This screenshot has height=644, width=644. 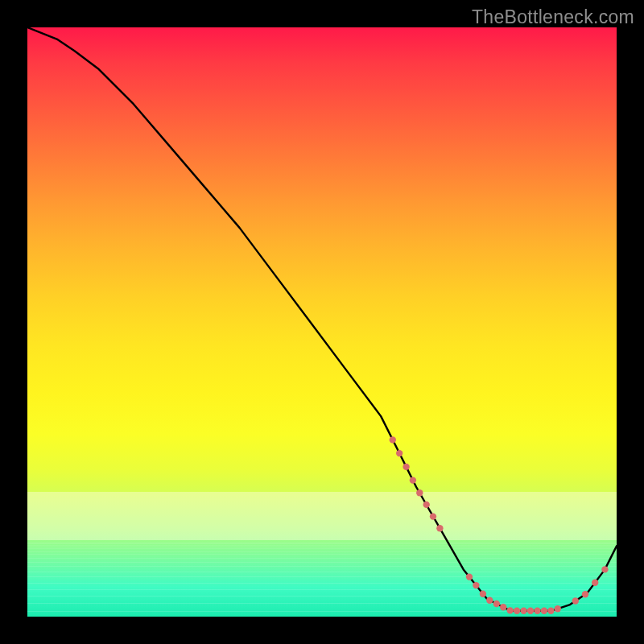 What do you see at coordinates (499, 525) in the screenshot?
I see `data-point-markers` at bounding box center [499, 525].